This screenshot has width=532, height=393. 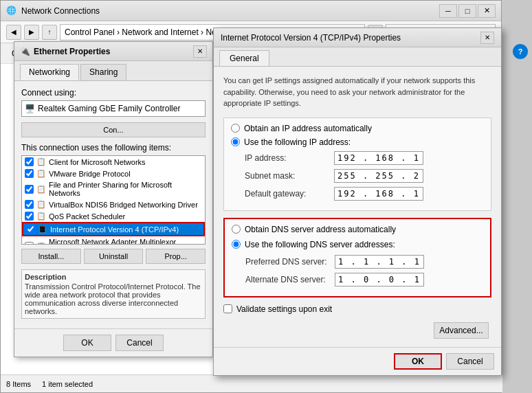 I want to click on dns-obtain-auto-label: Obtain DNS server address automatically, so click(x=320, y=229).